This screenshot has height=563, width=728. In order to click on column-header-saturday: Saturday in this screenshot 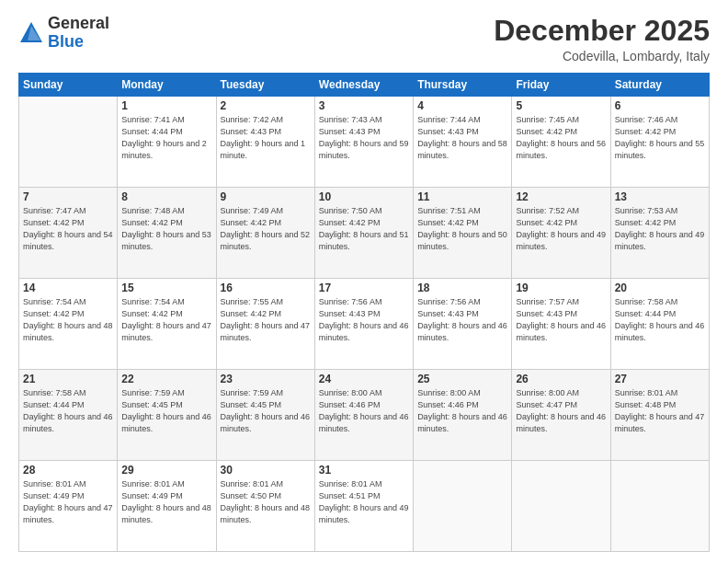, I will do `click(660, 85)`.